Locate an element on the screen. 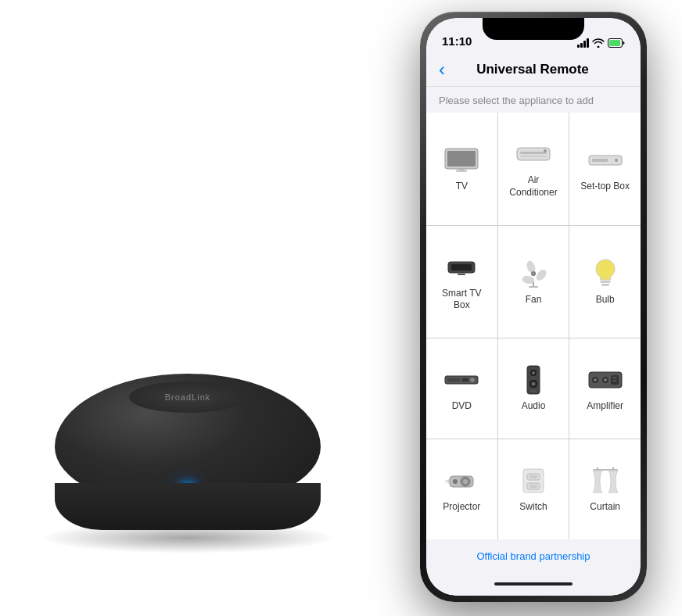  nav-title: Universal Remote is located at coordinates (533, 70).